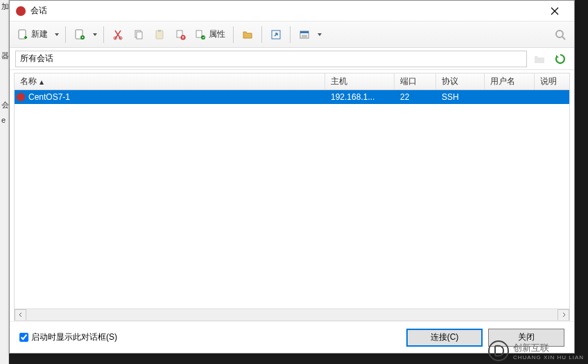  What do you see at coordinates (292, 35) in the screenshot?
I see `toolbar: 新建 属性` at bounding box center [292, 35].